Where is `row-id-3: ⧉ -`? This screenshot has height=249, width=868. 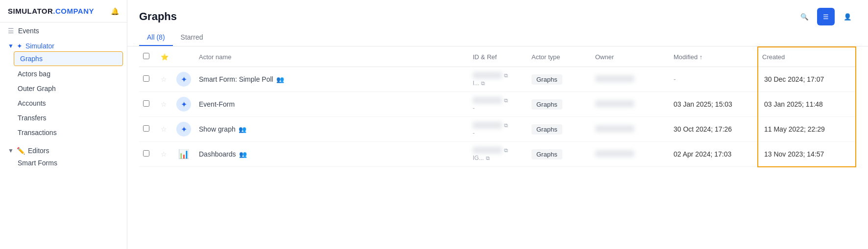 row-id-3: ⧉ - is located at coordinates (498, 129).